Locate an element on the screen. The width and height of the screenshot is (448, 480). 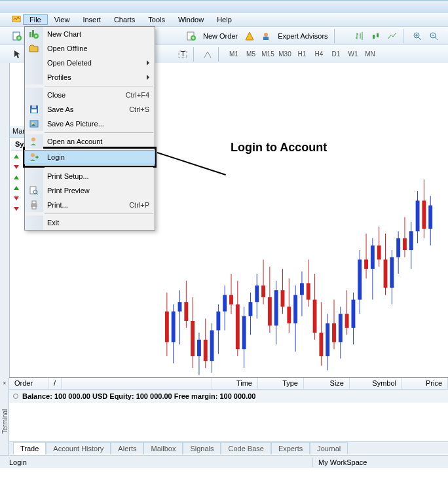
menu-exit: Exit is located at coordinates (90, 223).